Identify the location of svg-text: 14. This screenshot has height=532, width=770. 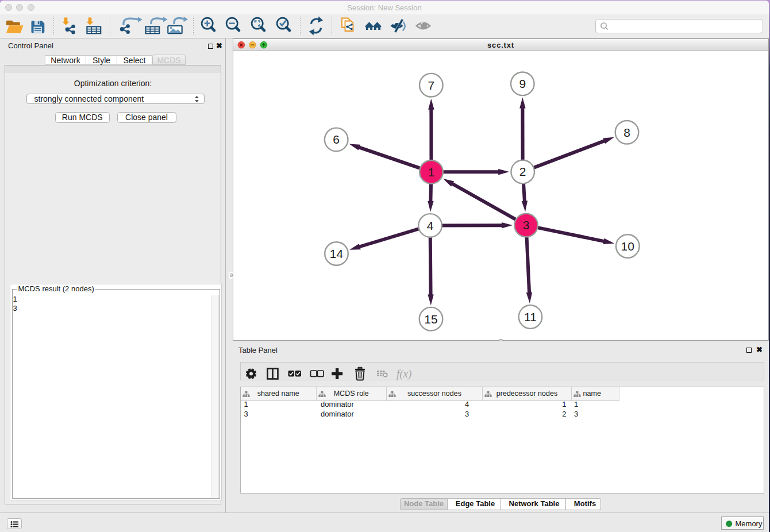
(337, 254).